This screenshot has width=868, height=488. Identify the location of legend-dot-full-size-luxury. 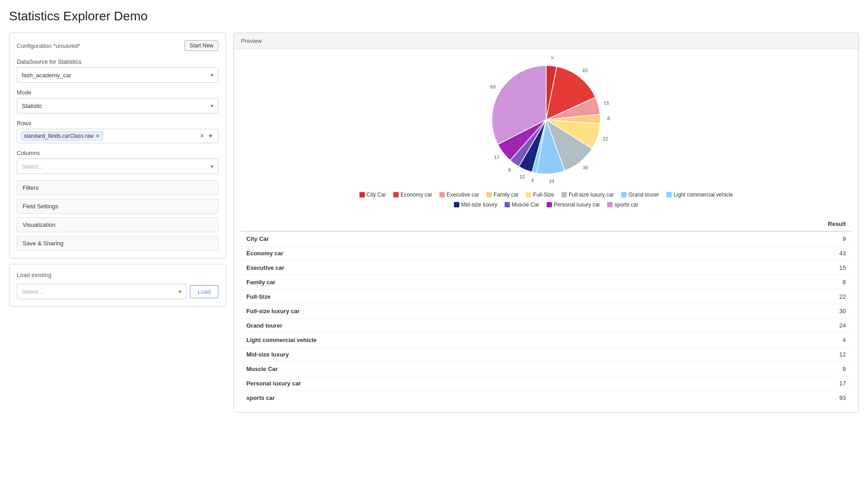
(564, 195).